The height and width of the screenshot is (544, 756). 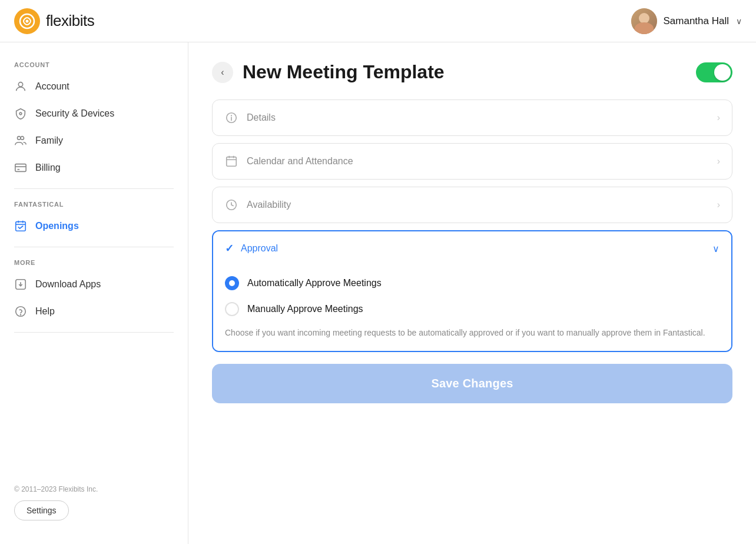 What do you see at coordinates (21, 168) in the screenshot?
I see `card-icon` at bounding box center [21, 168].